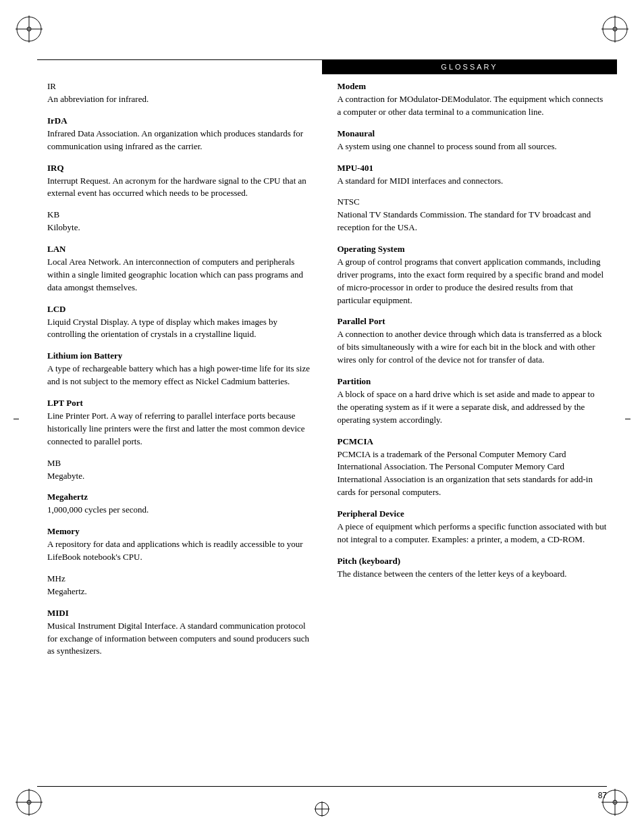 The width and height of the screenshot is (644, 834). Describe the element at coordinates (182, 579) in the screenshot. I see `entry-term: MHz` at that location.